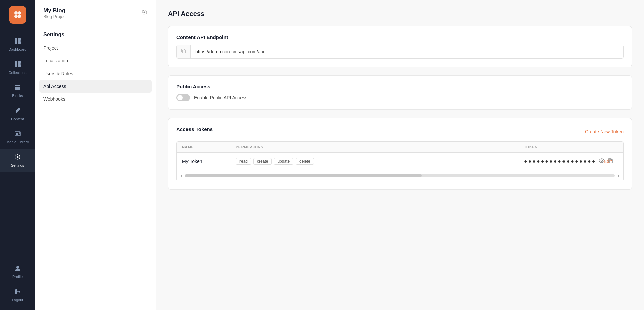  What do you see at coordinates (195, 129) in the screenshot?
I see `access-tokens-title: Access Tokens` at bounding box center [195, 129].